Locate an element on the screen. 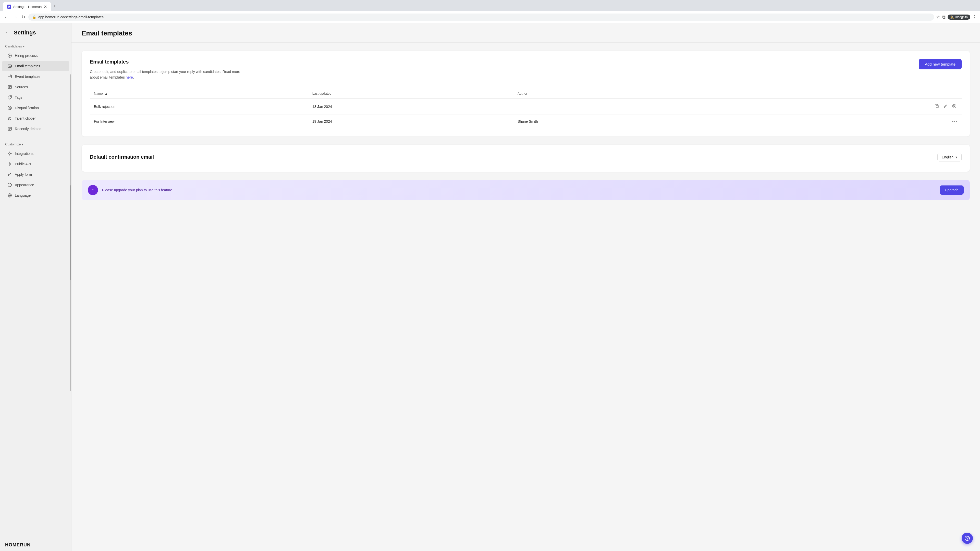  sidebar-item-sources: Sources is located at coordinates (36, 87).